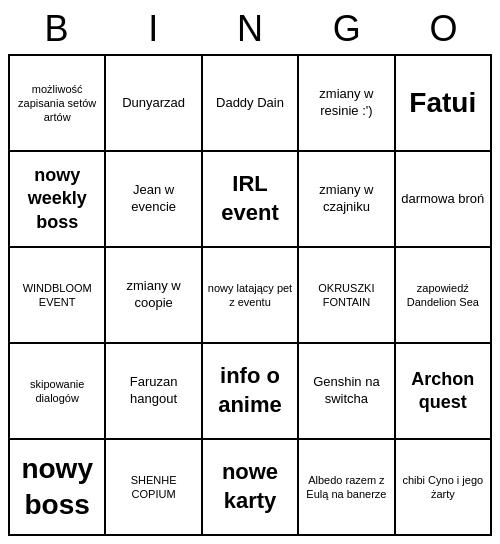 The image size is (500, 544). I want to click on bingo-cell: Genshin na switcha, so click(347, 392).